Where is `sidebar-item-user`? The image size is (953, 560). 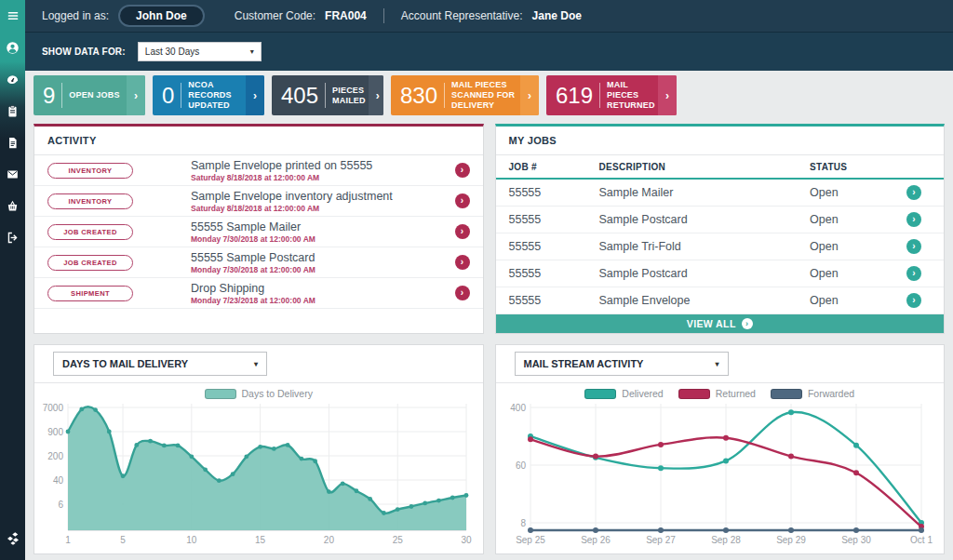
sidebar-item-user is located at coordinates (13, 47).